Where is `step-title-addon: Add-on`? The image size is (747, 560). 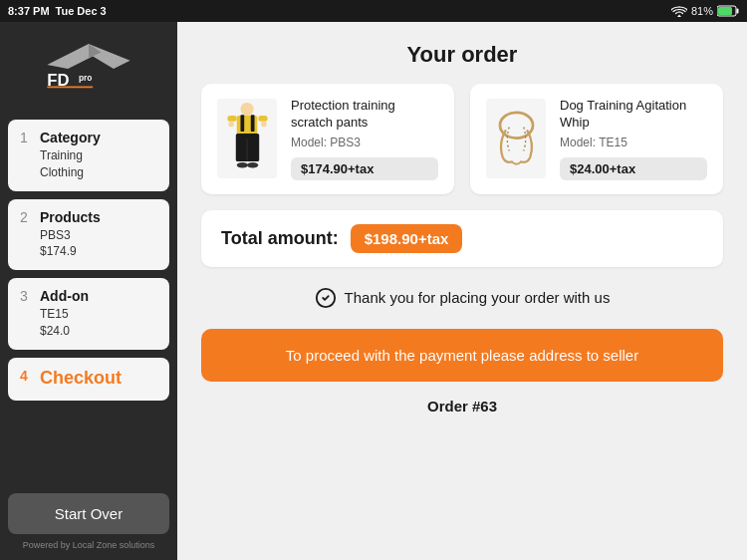
step-title-addon: Add-on is located at coordinates (64, 296).